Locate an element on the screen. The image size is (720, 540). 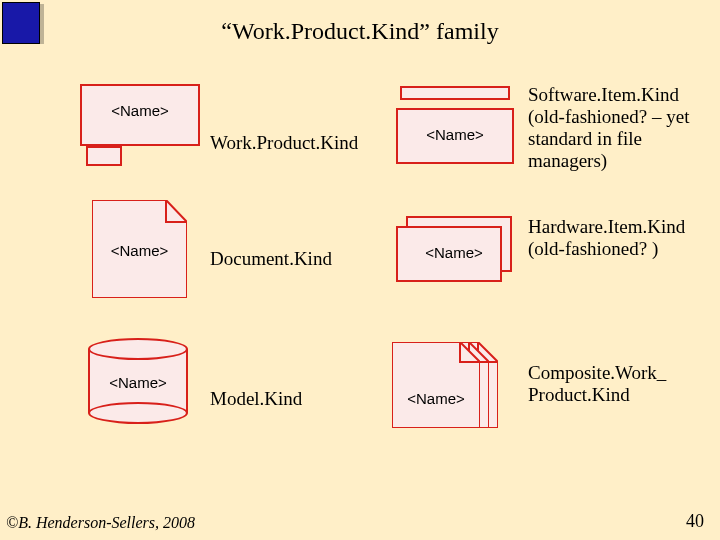
software-item-kind-icon: <Name> is located at coordinates (455, 126).